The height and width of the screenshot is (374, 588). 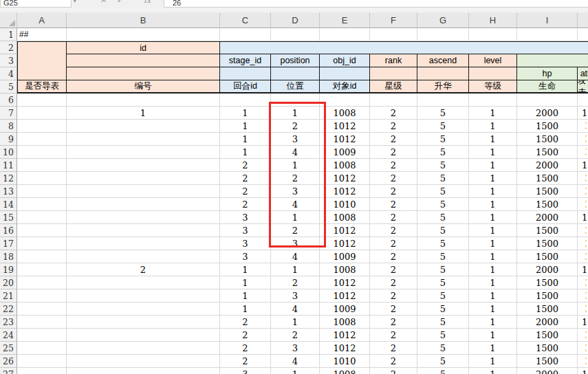 I want to click on cell-D25: 3, so click(x=296, y=348).